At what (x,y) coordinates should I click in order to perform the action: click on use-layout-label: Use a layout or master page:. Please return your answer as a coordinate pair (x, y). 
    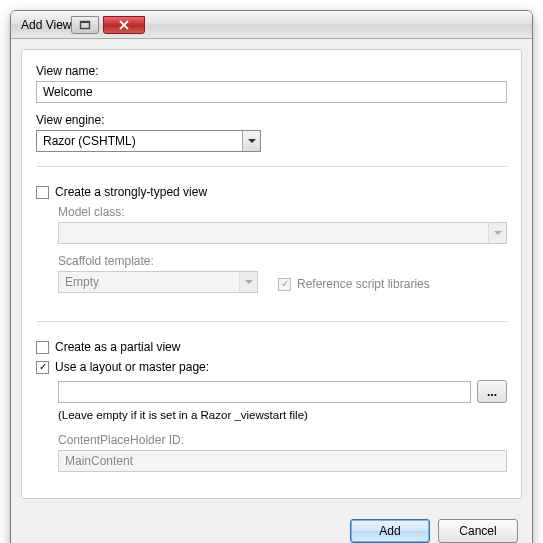
    Looking at the image, I should click on (132, 367).